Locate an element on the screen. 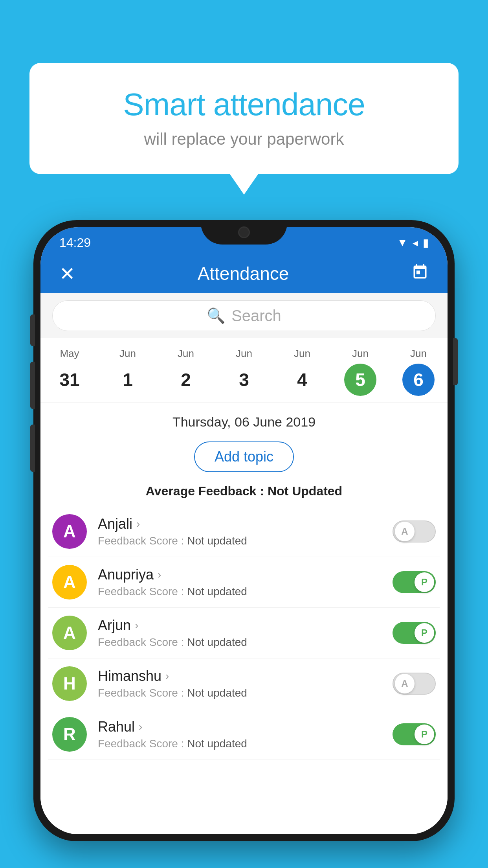 The width and height of the screenshot is (488, 868). feedback-score-1: Feedback Score : Not updated is located at coordinates (243, 592).